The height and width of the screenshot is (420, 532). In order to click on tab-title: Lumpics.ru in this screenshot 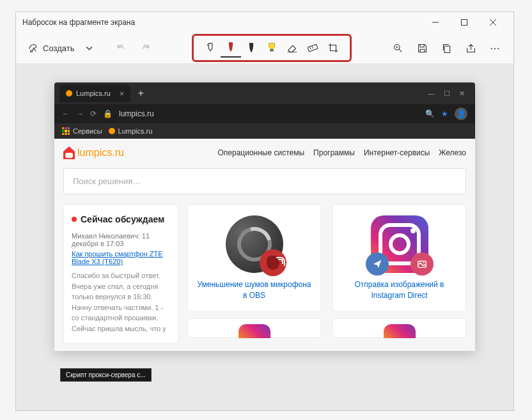, I will do `click(93, 93)`.